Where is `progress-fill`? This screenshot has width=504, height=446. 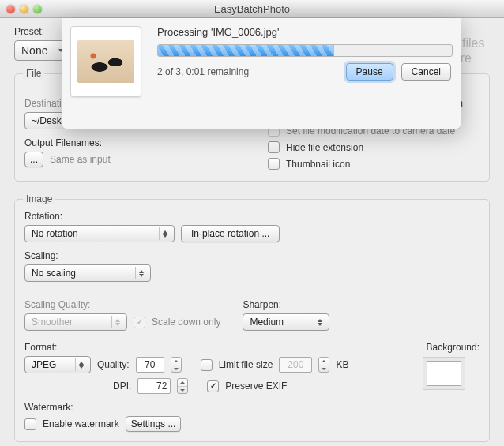 progress-fill is located at coordinates (246, 51).